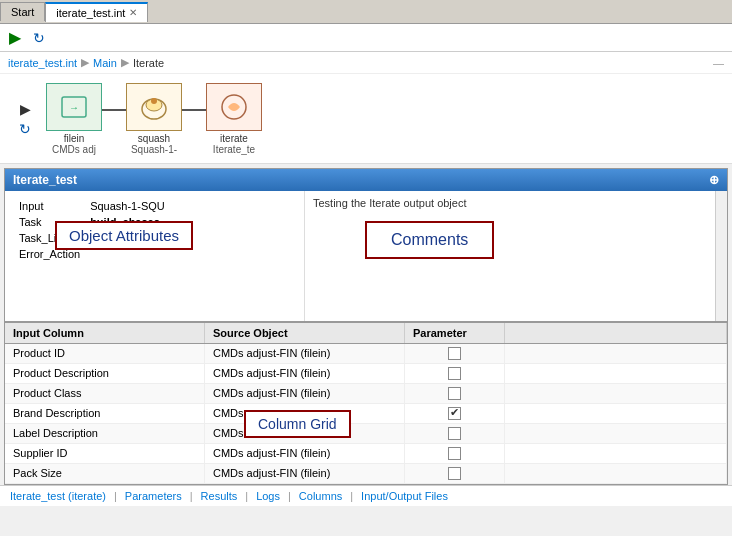  Describe the element at coordinates (154, 144) in the screenshot. I see `flow-node-squash-title: squash Squash-1-` at that location.